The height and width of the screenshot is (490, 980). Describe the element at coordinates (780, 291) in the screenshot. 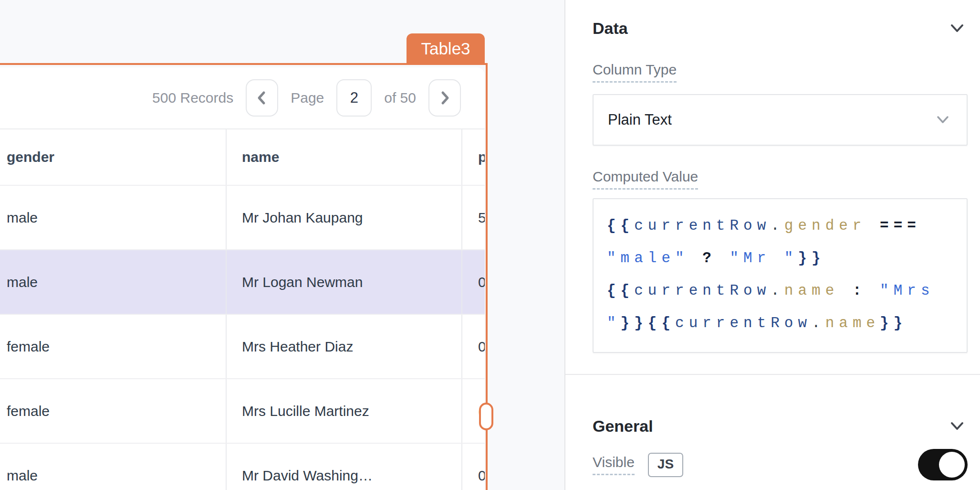

I see `code-line: {{currentRow.name : "Mrs` at that location.